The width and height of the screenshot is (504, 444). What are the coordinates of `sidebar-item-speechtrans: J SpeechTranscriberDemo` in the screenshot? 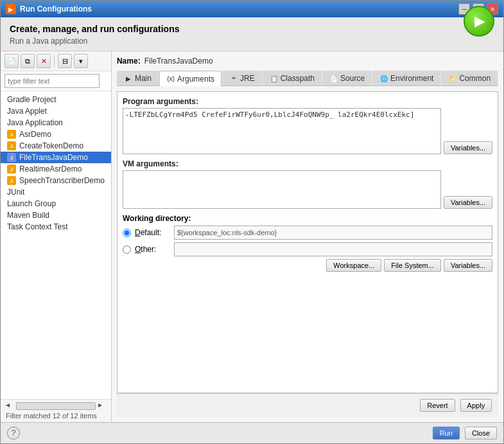 It's located at (56, 181).